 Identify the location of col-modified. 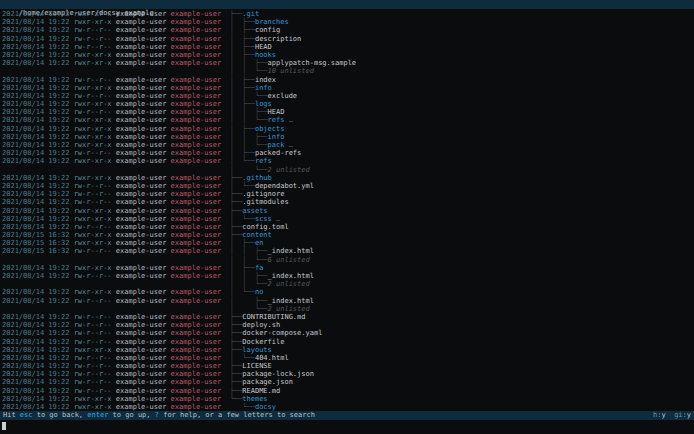
(38, 71).